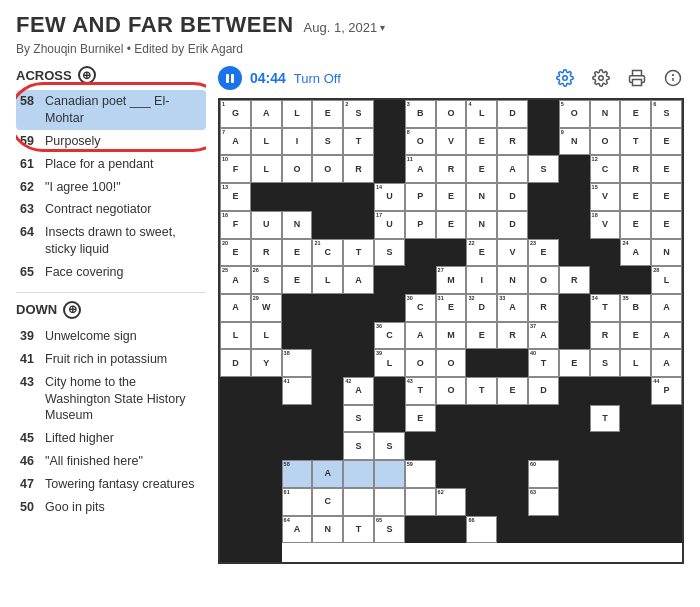 The width and height of the screenshot is (700, 607). Describe the element at coordinates (230, 78) in the screenshot. I see `pause-button` at that location.